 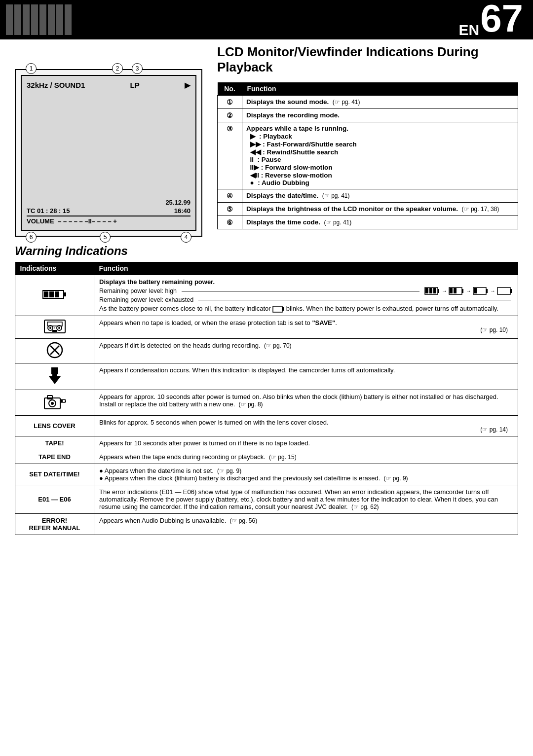 I want to click on th-no: No., so click(x=230, y=89).